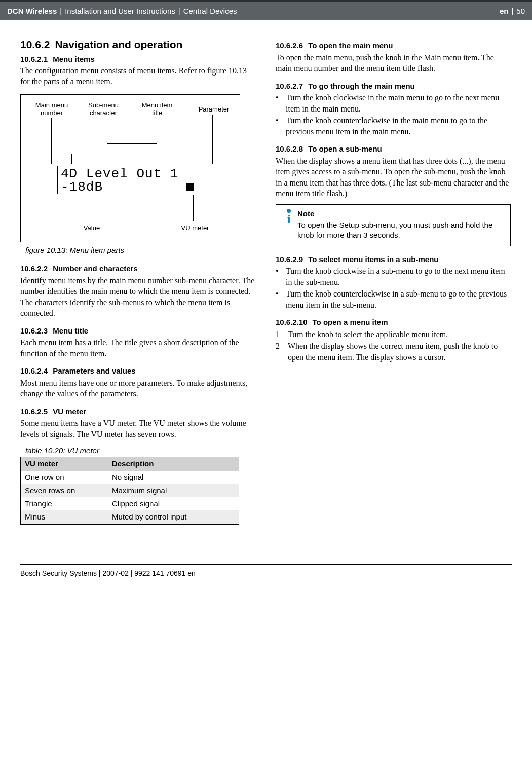 This screenshot has width=532, height=778. I want to click on page-footer: Bosch Security Systems | 2007-02 | 9922 …, so click(266, 573).